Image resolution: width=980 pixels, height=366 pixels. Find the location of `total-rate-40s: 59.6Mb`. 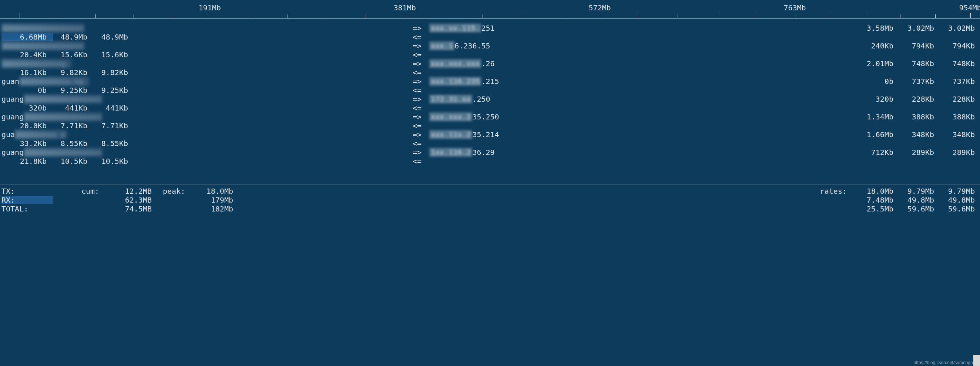

total-rate-40s: 59.6Mb is located at coordinates (954, 209).